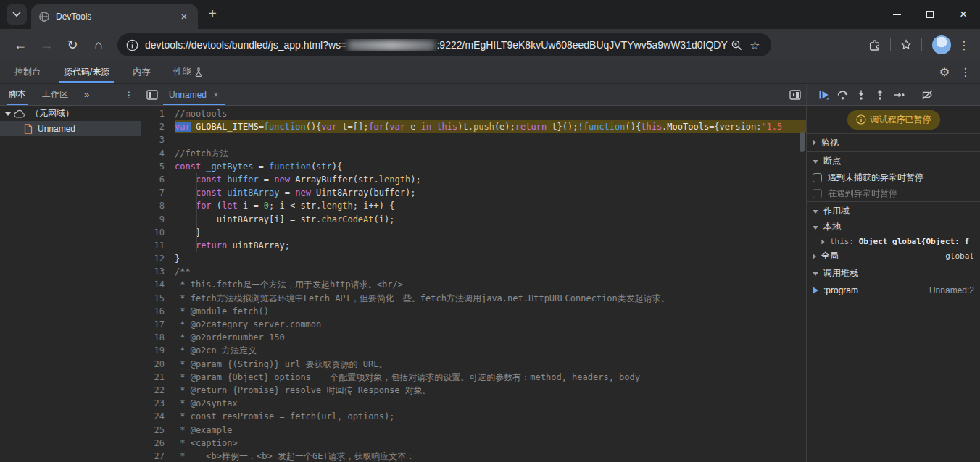  What do you see at coordinates (158, 219) in the screenshot?
I see `line-number: 9` at bounding box center [158, 219].